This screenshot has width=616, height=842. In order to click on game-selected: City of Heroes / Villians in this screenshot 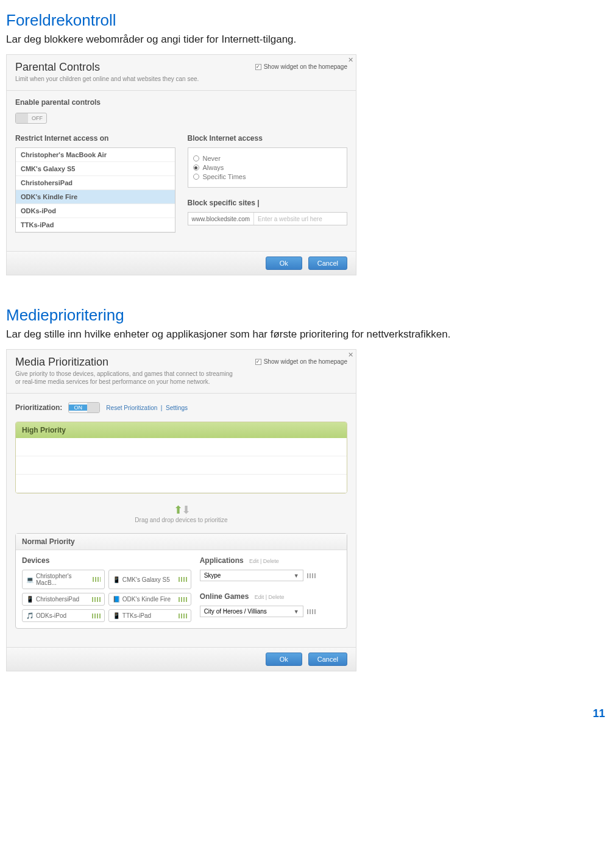, I will do `click(235, 612)`.